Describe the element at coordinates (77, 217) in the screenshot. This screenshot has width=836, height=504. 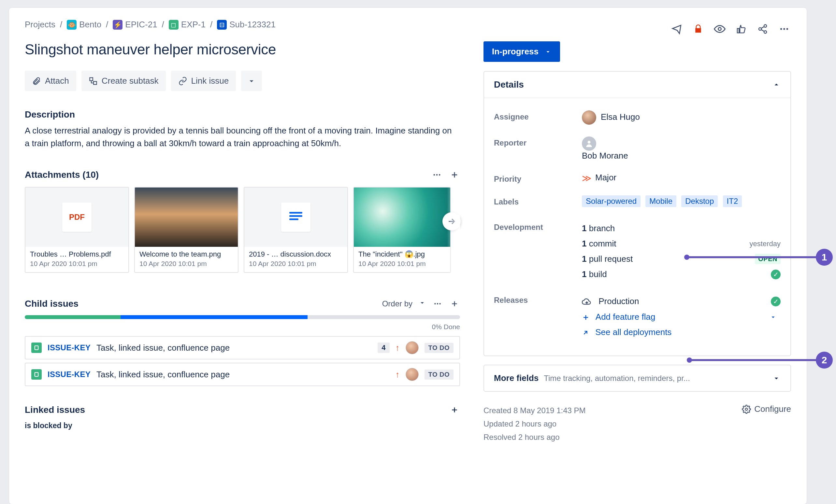
I see `pdf-file-icon: PDF` at that location.